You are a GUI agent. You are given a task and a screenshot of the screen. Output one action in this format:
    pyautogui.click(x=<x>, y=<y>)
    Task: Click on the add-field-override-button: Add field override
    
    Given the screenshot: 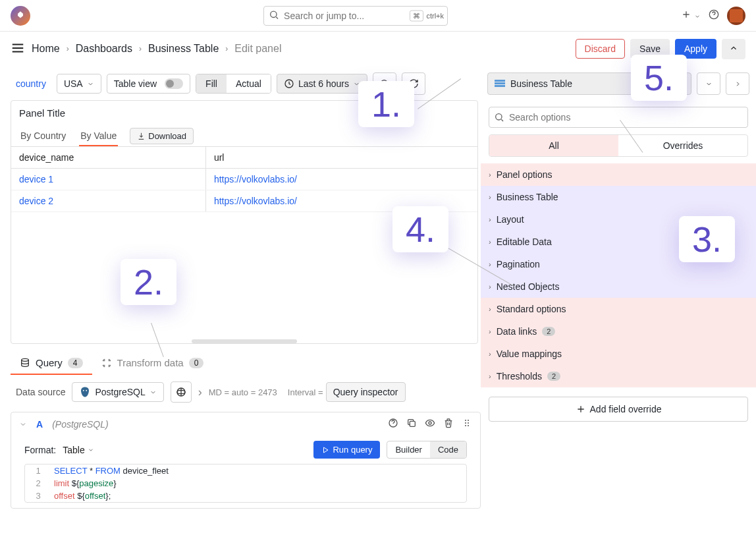 What is the action you would take?
    pyautogui.click(x=618, y=409)
    